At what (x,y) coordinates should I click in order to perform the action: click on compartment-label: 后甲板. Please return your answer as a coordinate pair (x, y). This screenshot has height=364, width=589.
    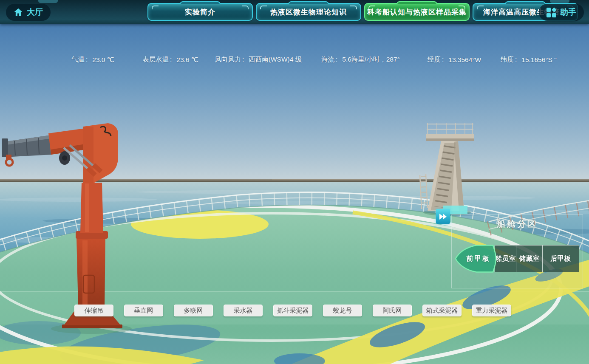
    Looking at the image, I should click on (561, 259).